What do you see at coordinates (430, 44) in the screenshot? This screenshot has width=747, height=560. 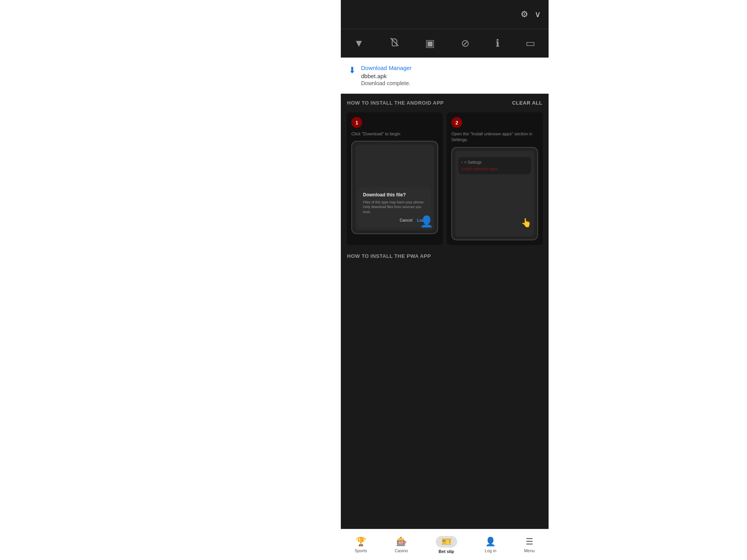 I see `square-icon: ▣` at bounding box center [430, 44].